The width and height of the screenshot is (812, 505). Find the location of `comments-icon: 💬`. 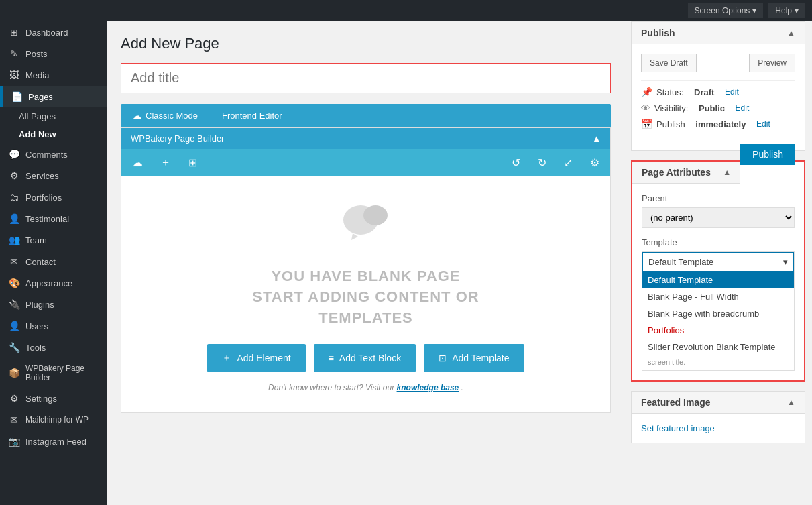

comments-icon: 💬 is located at coordinates (14, 154).